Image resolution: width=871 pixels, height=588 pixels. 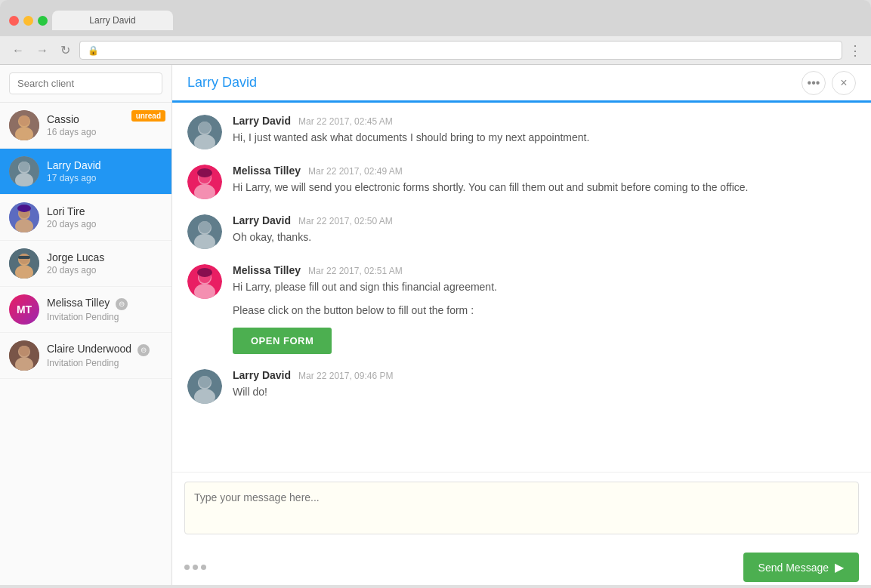 I want to click on message-textarea, so click(x=521, y=508).